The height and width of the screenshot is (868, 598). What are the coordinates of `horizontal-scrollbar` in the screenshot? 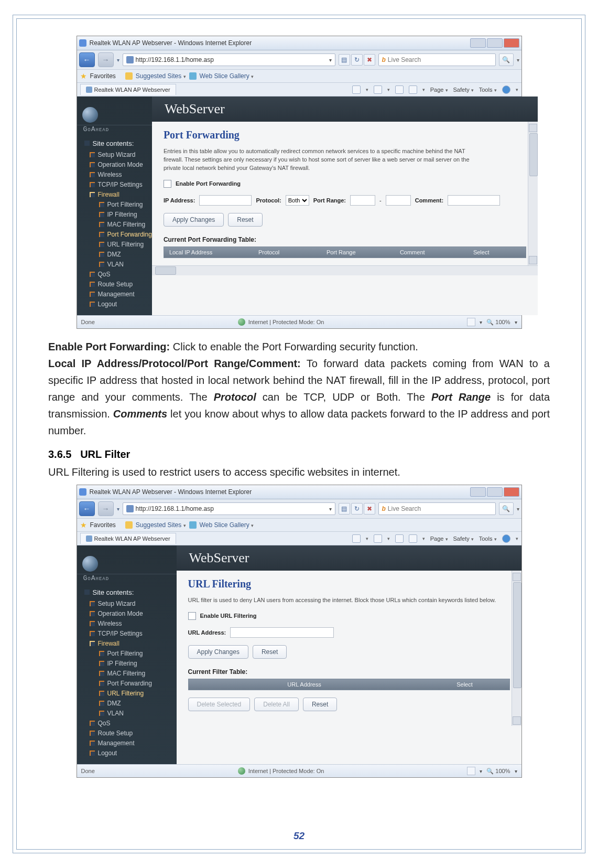 It's located at (345, 271).